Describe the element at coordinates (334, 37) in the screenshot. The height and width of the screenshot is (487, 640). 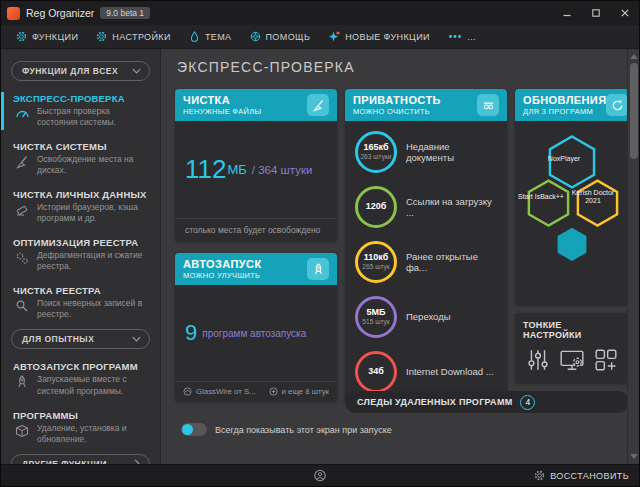
I see `new-features-sparkle-icon` at that location.